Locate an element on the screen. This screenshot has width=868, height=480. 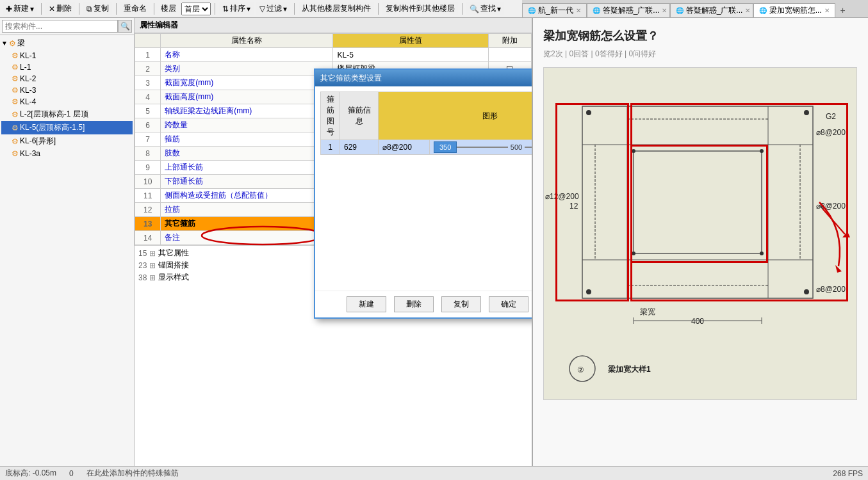
copy-to-button: 复制构件到其他楼层 is located at coordinates (420, 9).